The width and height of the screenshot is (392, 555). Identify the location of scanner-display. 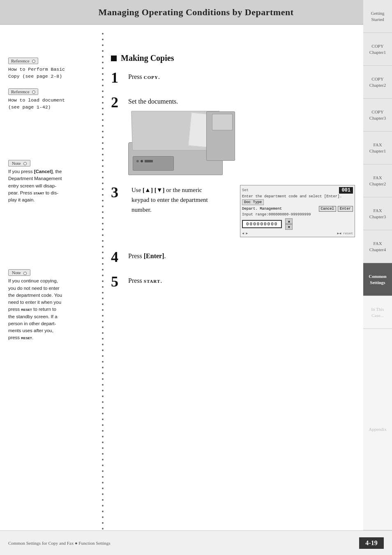
(149, 161).